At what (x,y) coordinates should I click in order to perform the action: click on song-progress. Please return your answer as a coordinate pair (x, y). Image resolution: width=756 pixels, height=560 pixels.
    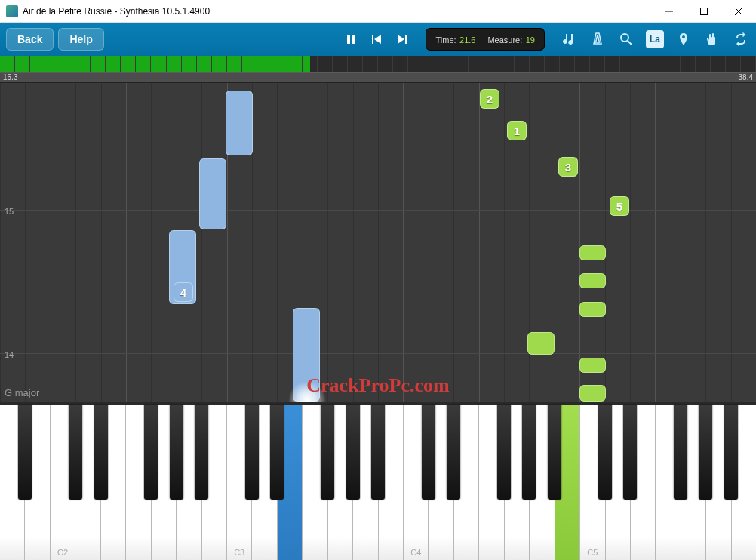
    Looking at the image, I should click on (378, 64).